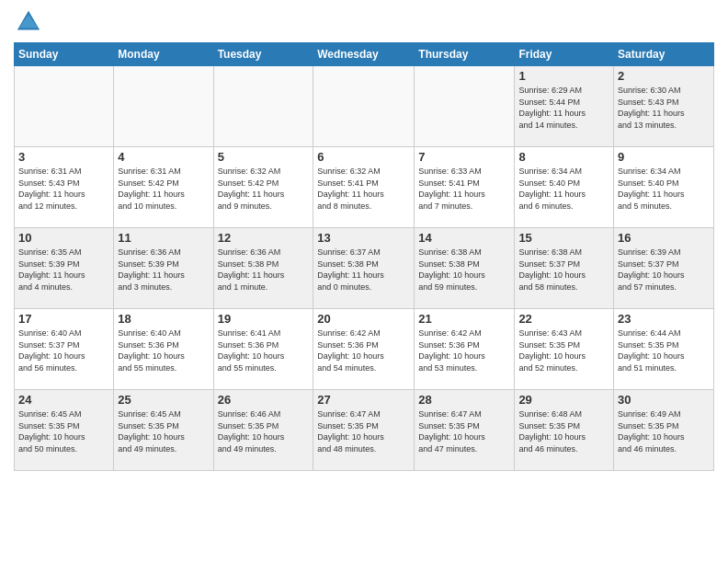 This screenshot has width=728, height=563. Describe the element at coordinates (664, 55) in the screenshot. I see `day-header-saturday: Saturday` at that location.